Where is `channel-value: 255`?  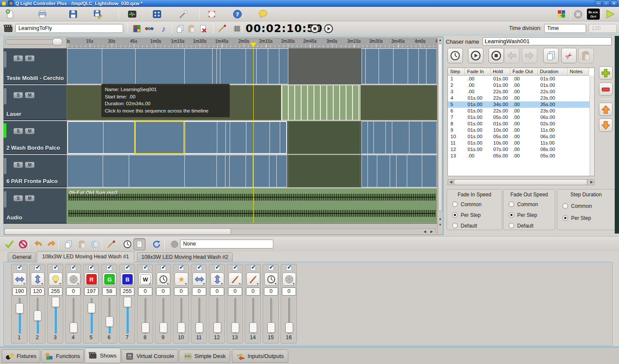
channel-value: 255 is located at coordinates (127, 292).